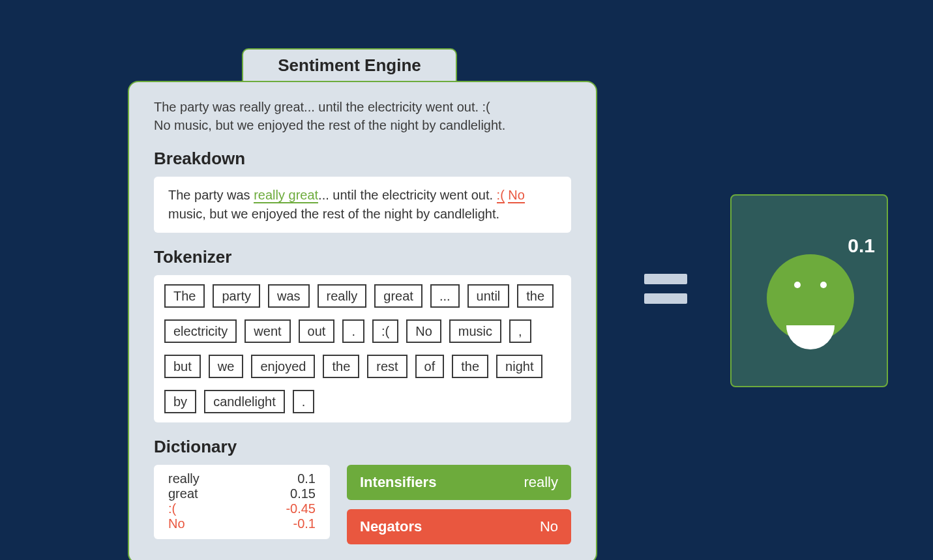 The width and height of the screenshot is (933, 560). I want to click on token: ,, so click(520, 331).